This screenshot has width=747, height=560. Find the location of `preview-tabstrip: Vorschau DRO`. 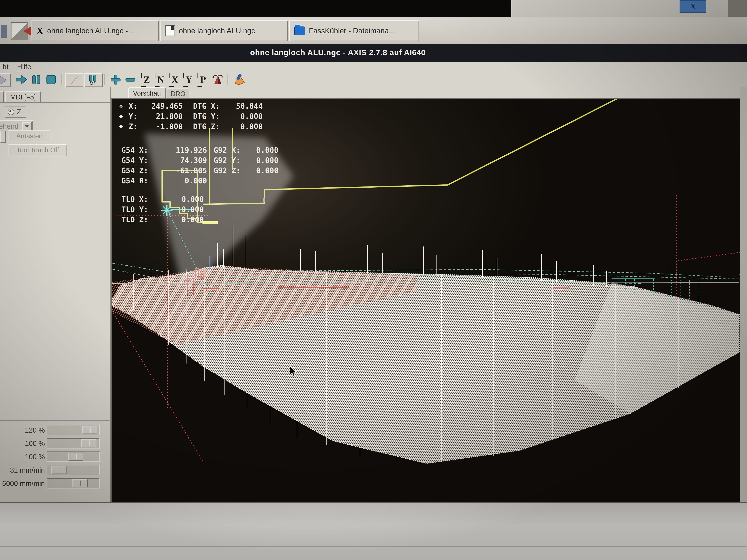

preview-tabstrip: Vorschau DRO is located at coordinates (426, 92).